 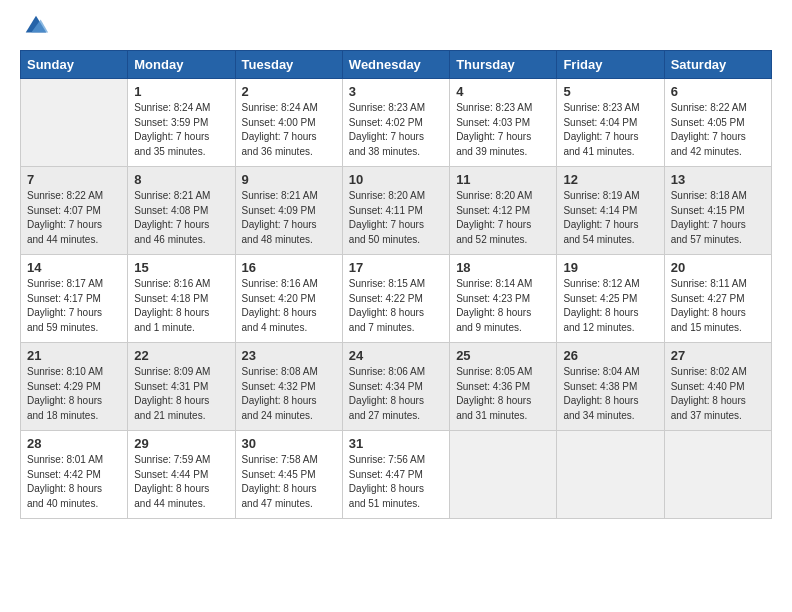 I want to click on calendar-cell: 18Sunrise: 8:14 AMSunset: 4:23 PMDayligh…, so click(x=504, y=299).